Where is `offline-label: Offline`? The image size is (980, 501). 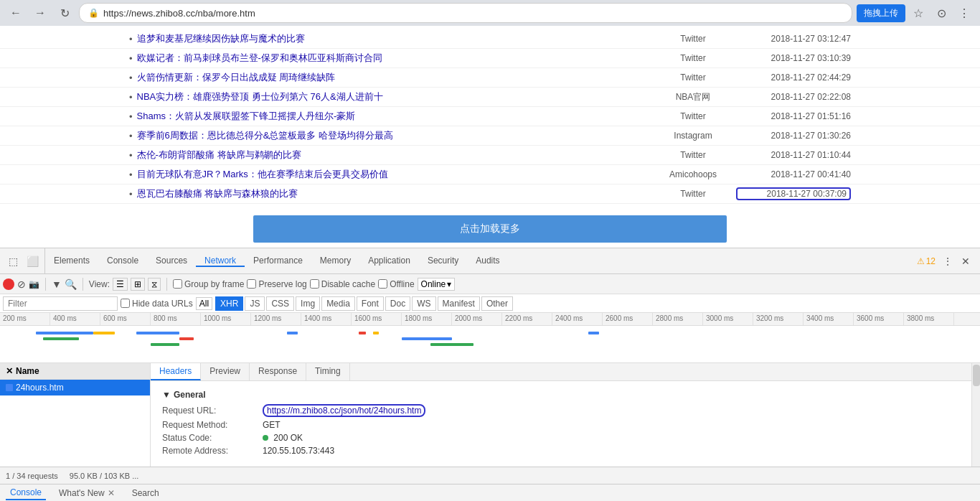 offline-label: Offline is located at coordinates (396, 284).